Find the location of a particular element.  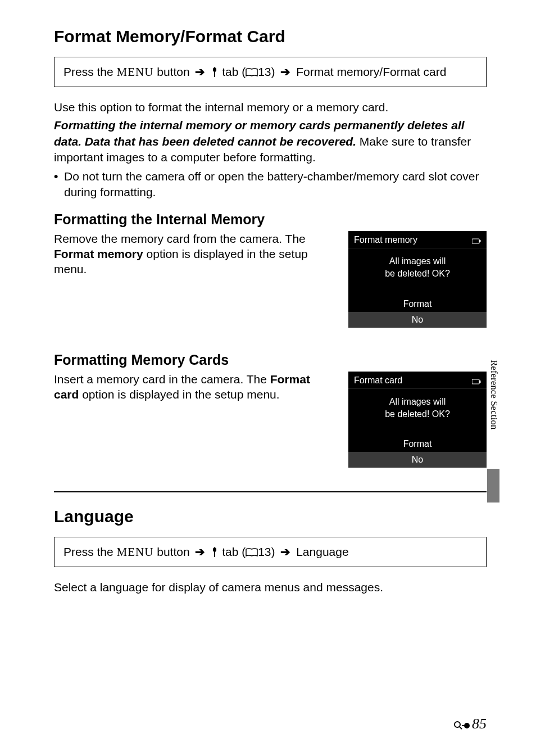

lcd-title: Format card is located at coordinates (417, 380).